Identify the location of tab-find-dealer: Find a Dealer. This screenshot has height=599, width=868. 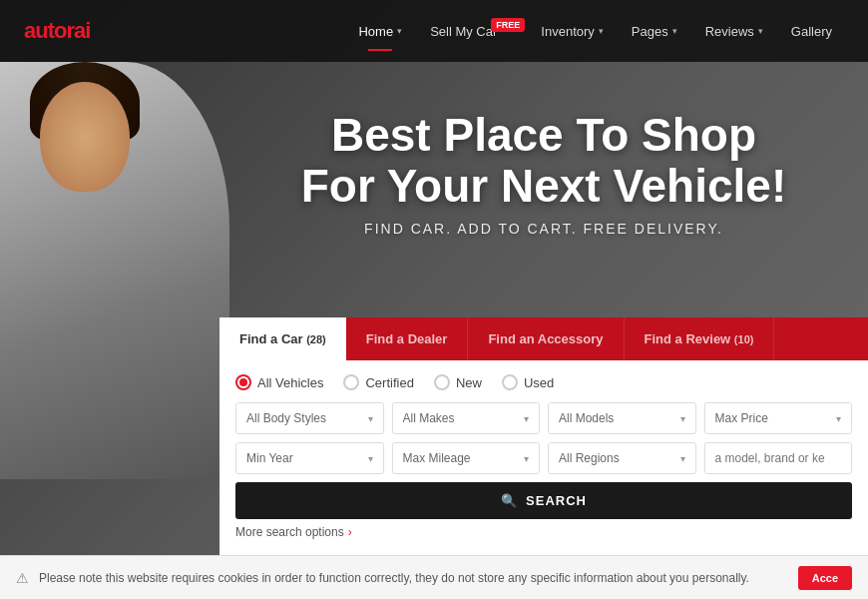
(407, 339).